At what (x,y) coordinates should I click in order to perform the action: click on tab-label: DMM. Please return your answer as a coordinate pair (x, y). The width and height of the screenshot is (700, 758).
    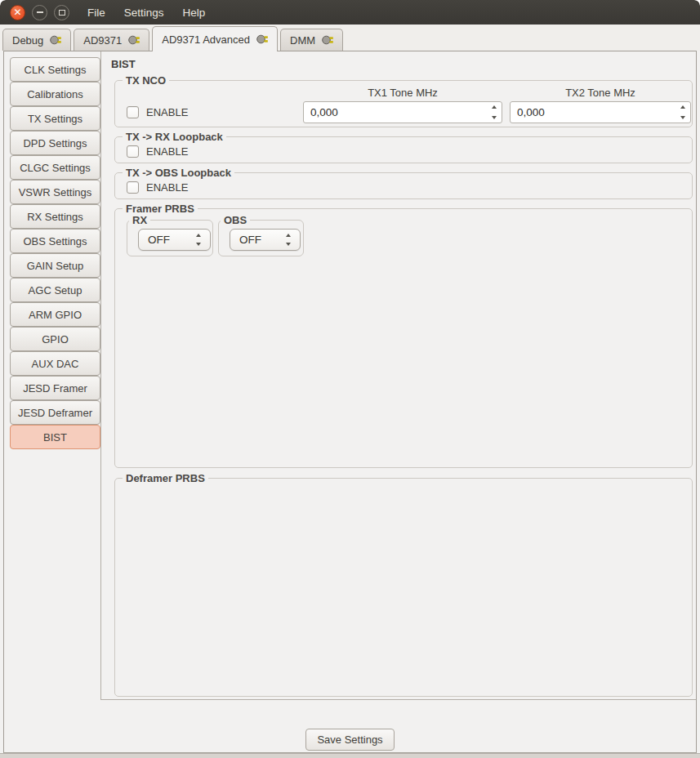
    Looking at the image, I should click on (302, 41).